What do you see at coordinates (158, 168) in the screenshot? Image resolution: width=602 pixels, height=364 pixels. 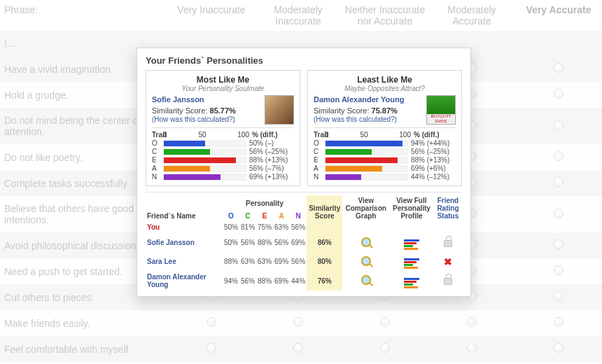 I see `trait-letter: A` at bounding box center [158, 168].